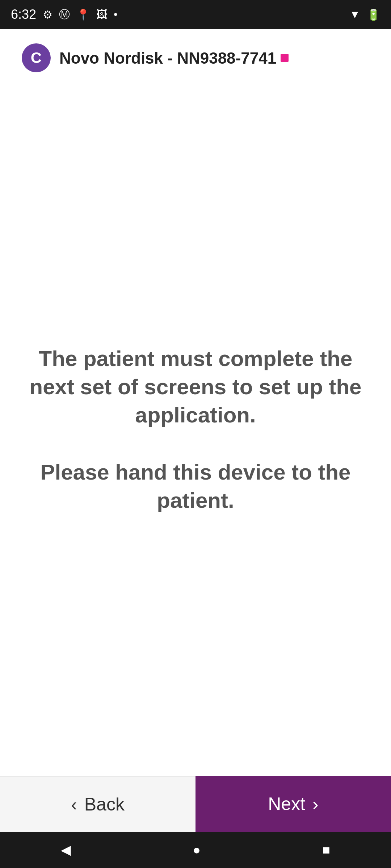 This screenshot has width=391, height=868. What do you see at coordinates (102, 14) in the screenshot?
I see `screenshot-icon: 🖼` at bounding box center [102, 14].